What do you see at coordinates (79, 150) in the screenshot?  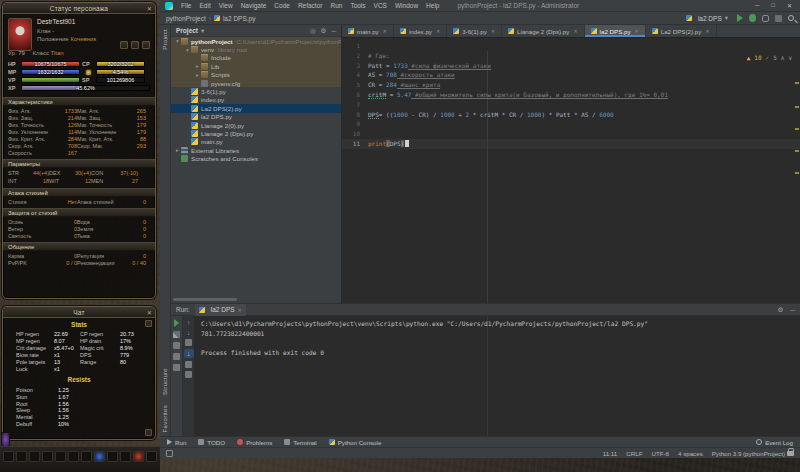 I see `character-status-window: Статус персонажа ✕ DestrTest901 Клан - П…` at bounding box center [79, 150].